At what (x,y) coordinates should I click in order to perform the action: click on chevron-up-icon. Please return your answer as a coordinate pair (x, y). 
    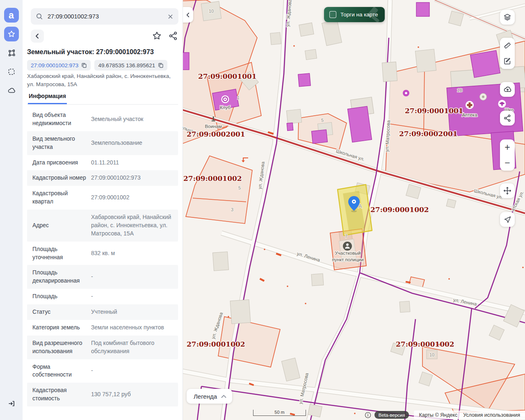
    Looking at the image, I should click on (224, 396).